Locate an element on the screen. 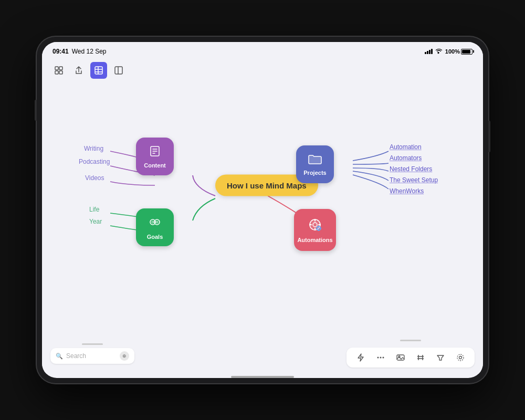 This screenshot has height=420, width=525. status-icons: 100% is located at coordinates (448, 51).